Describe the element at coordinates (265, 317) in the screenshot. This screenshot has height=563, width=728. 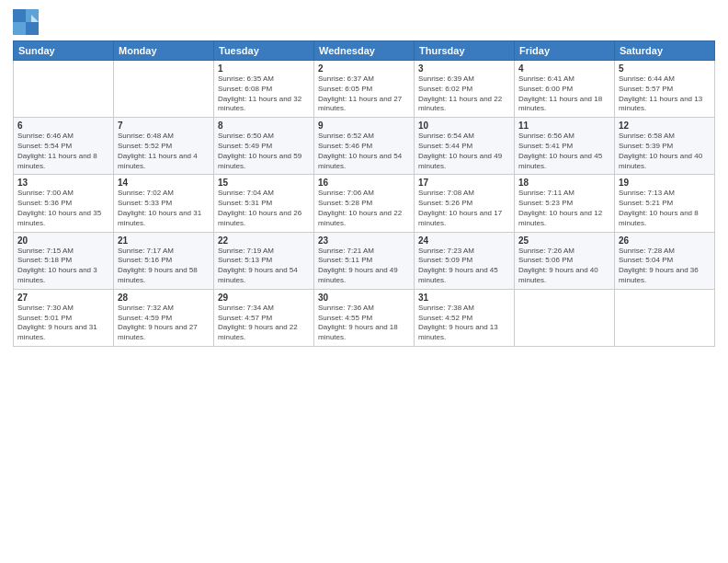
I see `day-cell: 29Sunrise: 7:34 AM Sunset: 4:57 PM Dayli…` at that location.